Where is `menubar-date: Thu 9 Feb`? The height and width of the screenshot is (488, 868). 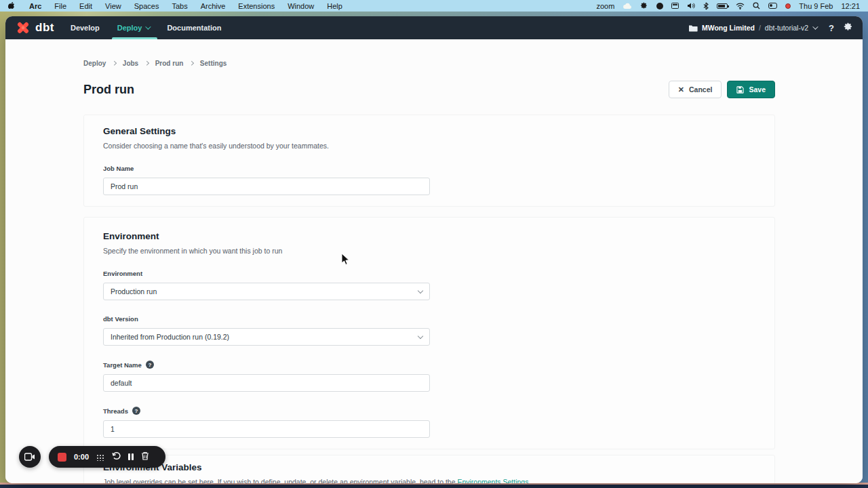
menubar-date: Thu 9 Feb is located at coordinates (816, 6).